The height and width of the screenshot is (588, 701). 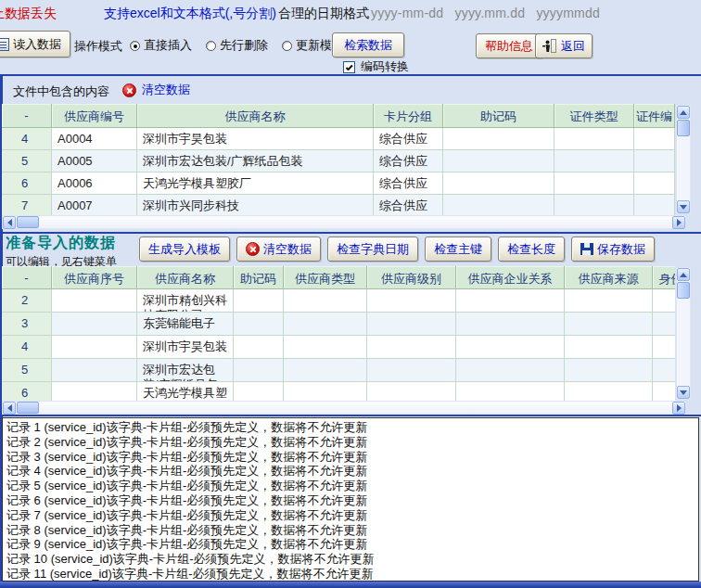 I want to click on table-row: 5深圳市宏达包装/广辉纸品包装, so click(x=338, y=371).